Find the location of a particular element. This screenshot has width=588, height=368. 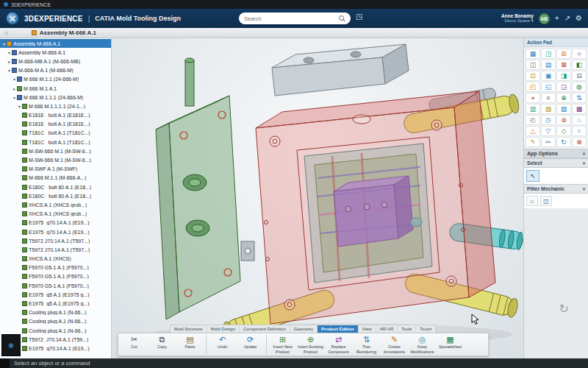

action-pad-icon: ◲ is located at coordinates (564, 87).